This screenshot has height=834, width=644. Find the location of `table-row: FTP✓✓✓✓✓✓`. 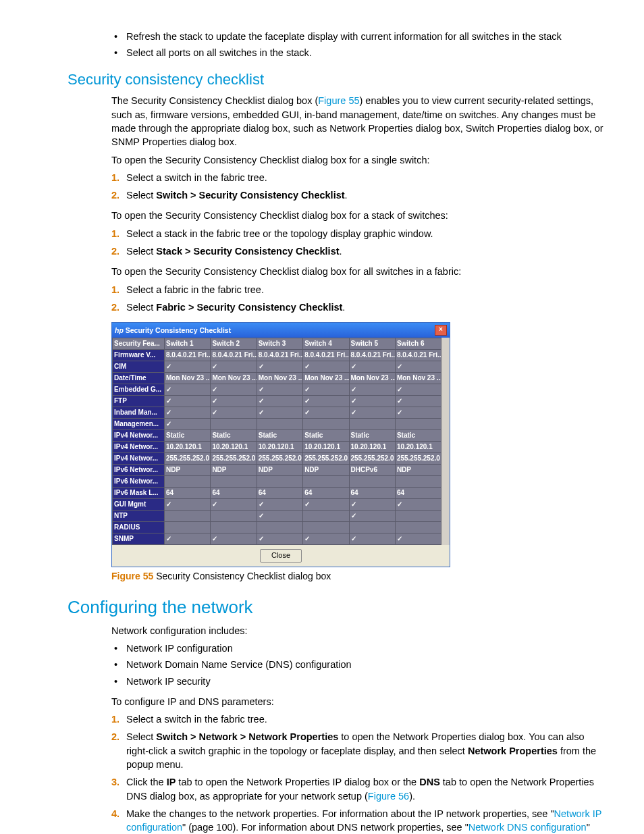

table-row: FTP✓✓✓✓✓✓ is located at coordinates (277, 401).